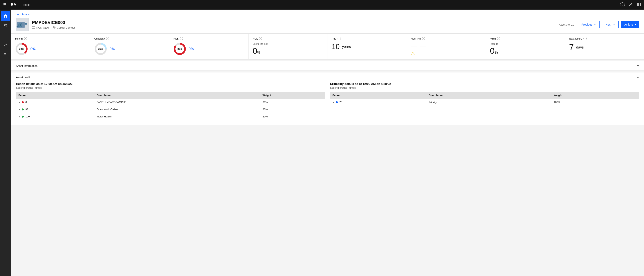 Image resolution: width=644 pixels, height=276 pixels. What do you see at coordinates (13, 5) in the screenshot?
I see `brand-logo: IBM` at bounding box center [13, 5].